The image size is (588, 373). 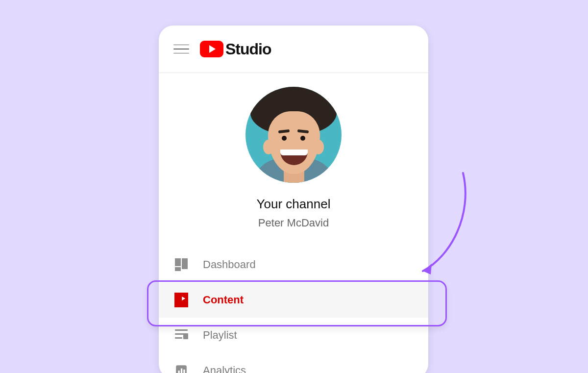 I want to click on sidebar-item-label: Playlist, so click(x=220, y=335).